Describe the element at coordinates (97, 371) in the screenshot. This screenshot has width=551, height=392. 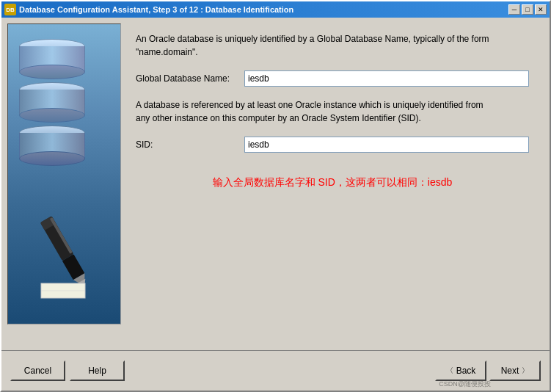
I see `help-button: Help` at that location.